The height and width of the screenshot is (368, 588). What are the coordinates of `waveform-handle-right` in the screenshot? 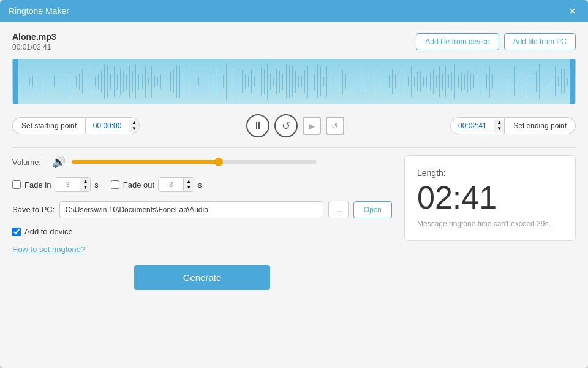 It's located at (572, 82).